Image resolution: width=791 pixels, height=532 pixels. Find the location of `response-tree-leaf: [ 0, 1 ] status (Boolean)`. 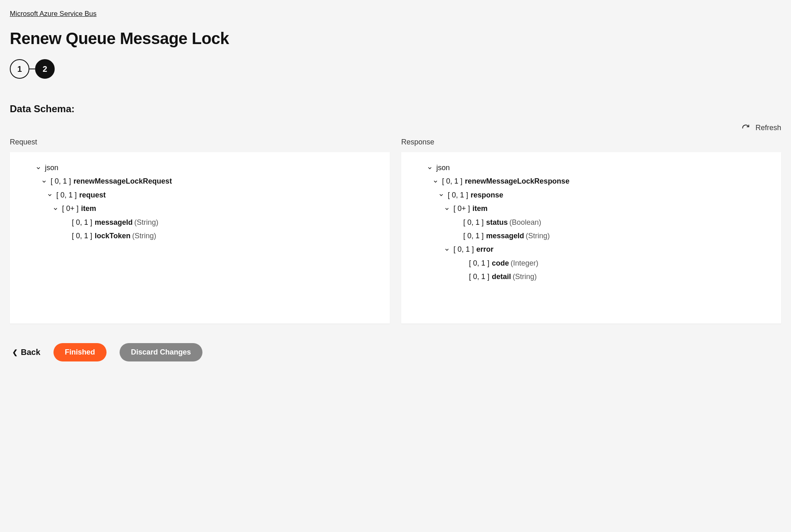

response-tree-leaf: [ 0, 1 ] status (Boolean) is located at coordinates (591, 223).